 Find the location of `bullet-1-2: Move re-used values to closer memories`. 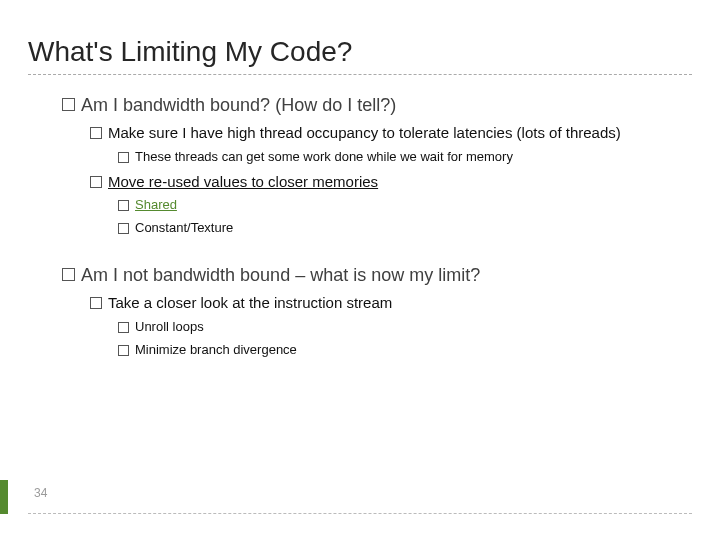

bullet-1-2: Move re-used values to closer memories is located at coordinates (391, 182).